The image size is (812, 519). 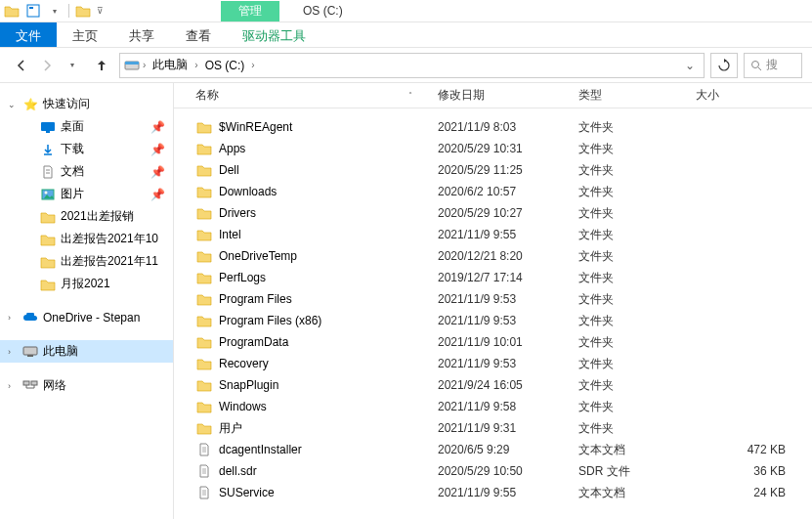 I want to click on address-bar: › 此电脑 › OS (C:) › ⌄, so click(x=412, y=65).